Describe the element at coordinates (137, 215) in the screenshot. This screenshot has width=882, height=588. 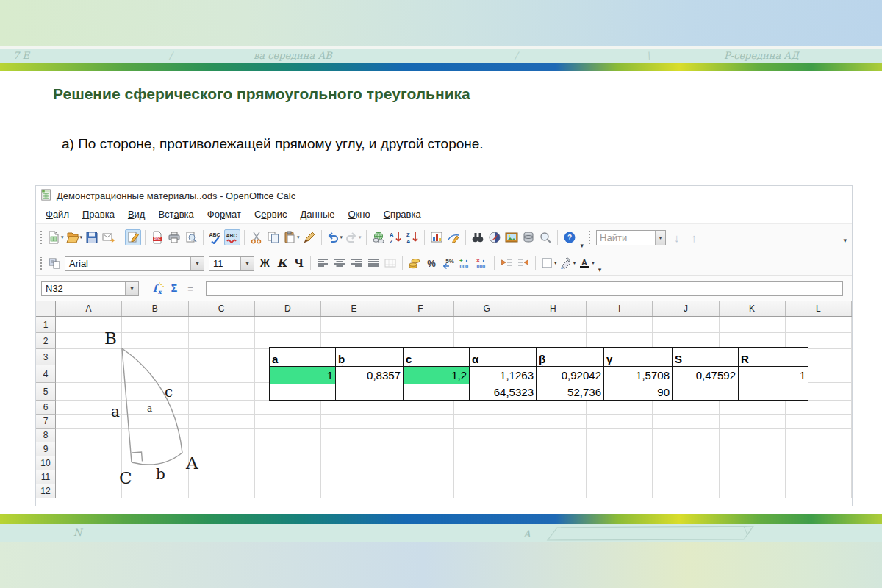
I see `menu-item-Вид: Вид` at that location.